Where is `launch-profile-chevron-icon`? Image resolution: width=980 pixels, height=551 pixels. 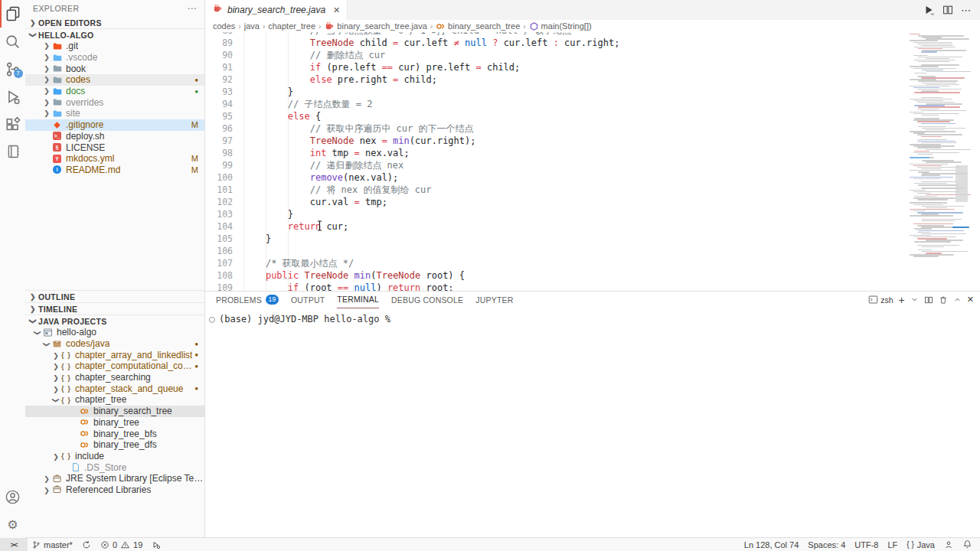 launch-profile-chevron-icon is located at coordinates (914, 300).